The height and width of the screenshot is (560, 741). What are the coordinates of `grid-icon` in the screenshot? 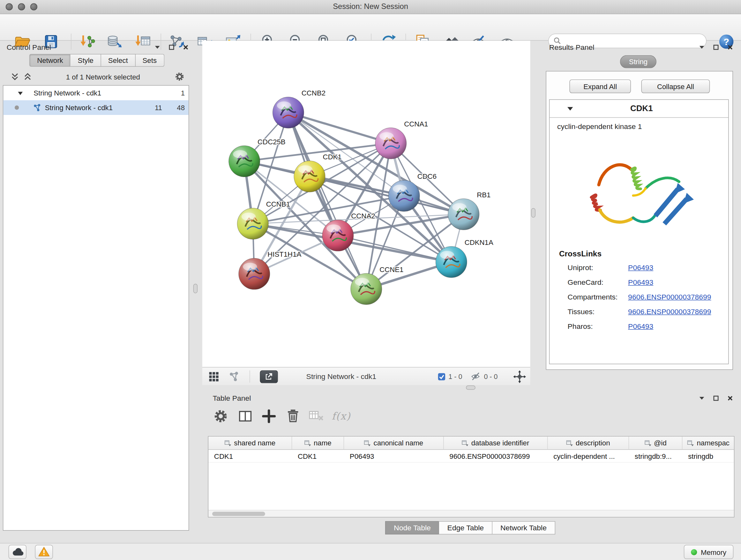 It's located at (214, 377).